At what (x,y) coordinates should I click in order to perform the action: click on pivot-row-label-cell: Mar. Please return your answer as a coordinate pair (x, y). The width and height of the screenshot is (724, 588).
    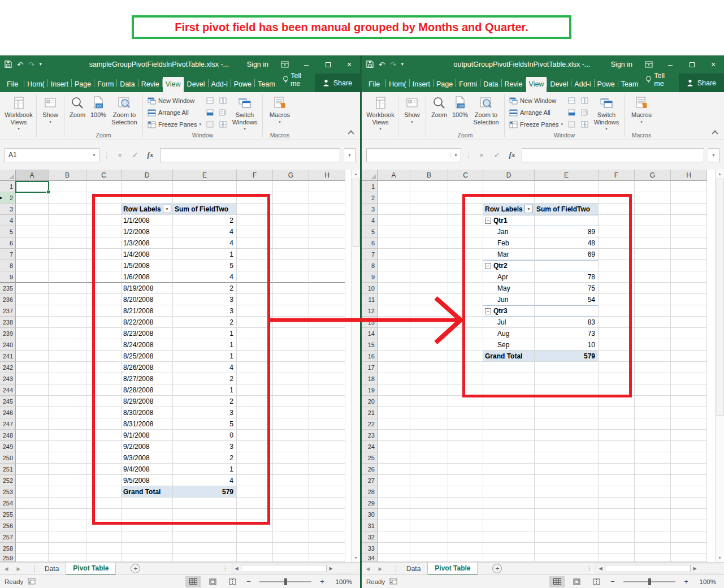
    Looking at the image, I should click on (509, 254).